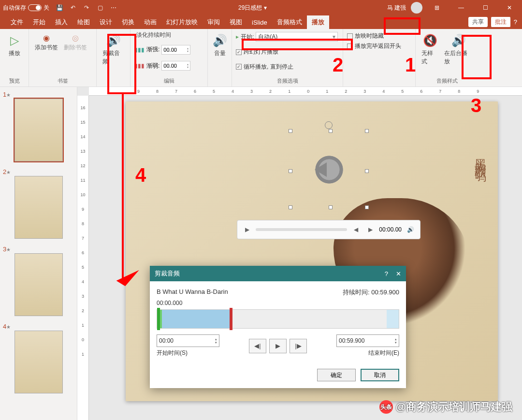 Image resolution: width=522 pixels, height=420 pixels. Describe the element at coordinates (298, 346) in the screenshot. I see `dialog-next-frame-icon: |▶` at that location.